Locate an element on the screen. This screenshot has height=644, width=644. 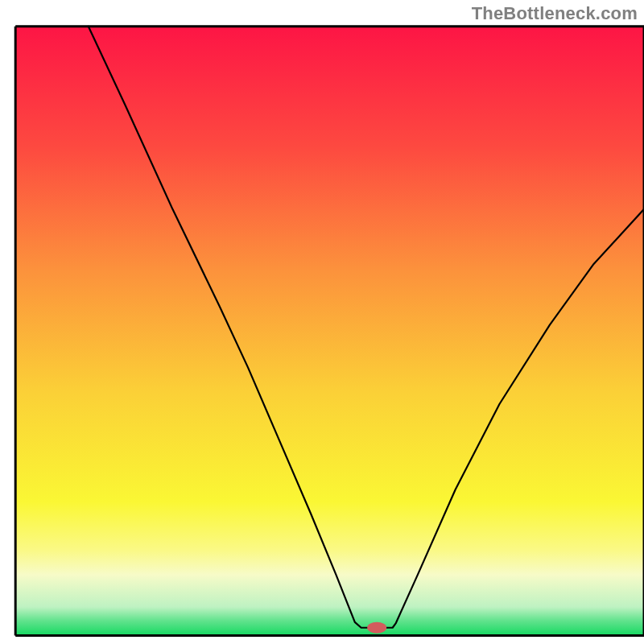
watermark-label: TheBottleneck.com is located at coordinates (555, 14).